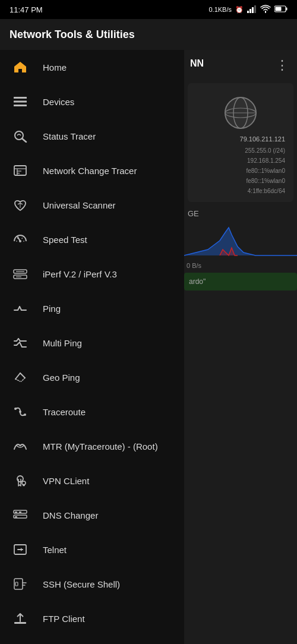 The height and width of the screenshot is (644, 297). I want to click on app-title: Network Tools & Utilities, so click(72, 34).